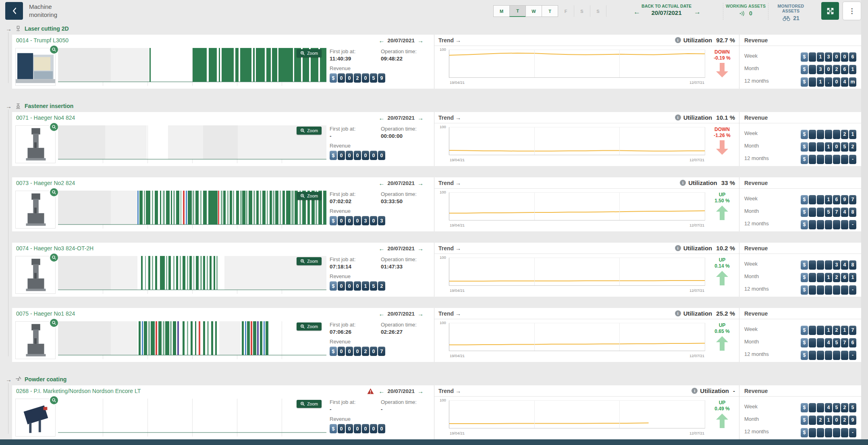 This screenshot has width=868, height=445. What do you see at coordinates (745, 6) in the screenshot?
I see `working-assets-label: WORKING ASSETS` at bounding box center [745, 6].